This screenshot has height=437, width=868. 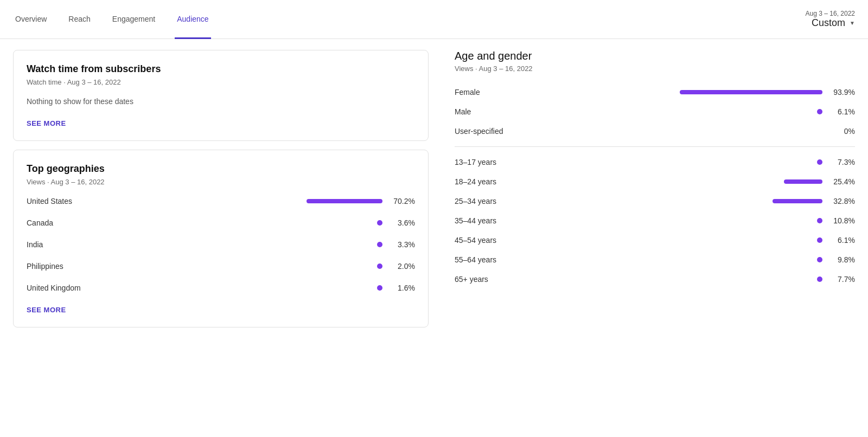 What do you see at coordinates (434, 20) in the screenshot?
I see `top-navigation: Overview Reach Engagement Audience Aug 3…` at bounding box center [434, 20].